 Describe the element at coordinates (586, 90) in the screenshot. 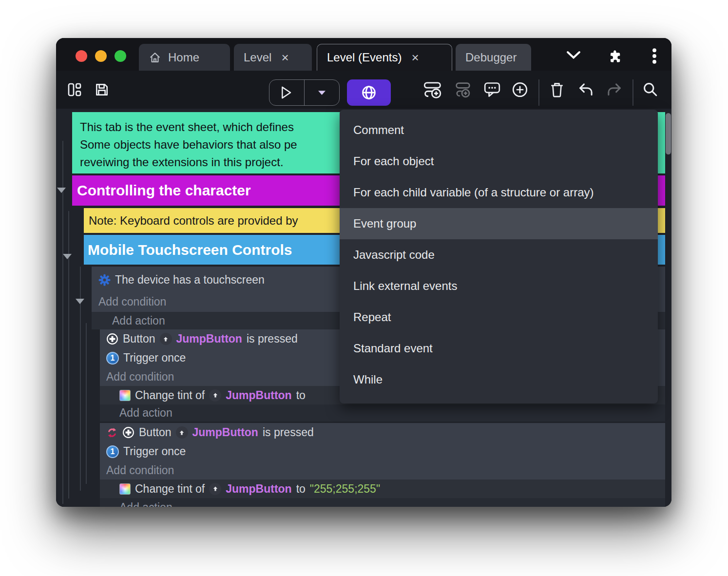

I see `undo-arrow-icon` at that location.